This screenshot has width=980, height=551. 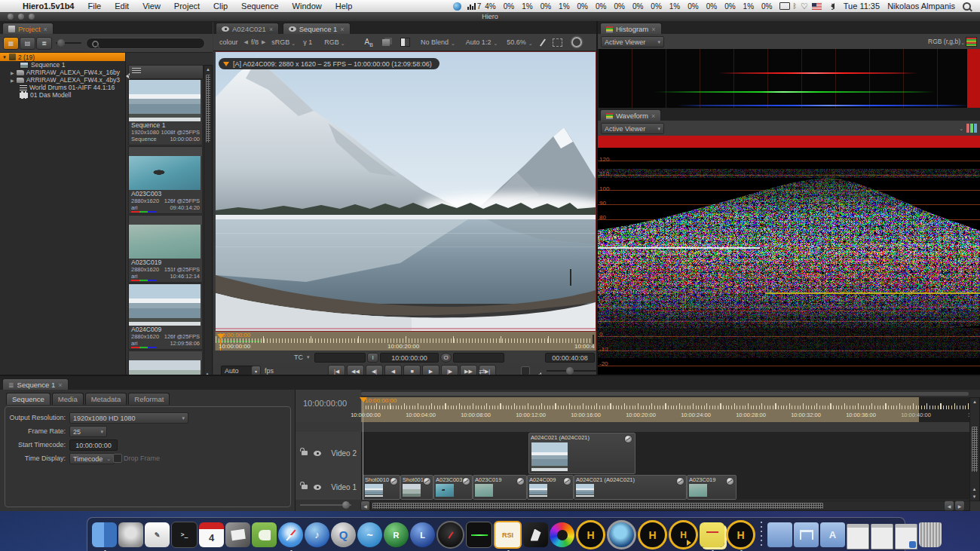 What do you see at coordinates (317, 29) in the screenshot?
I see `tab-viewer-sequence1: Sequence 1 ×` at bounding box center [317, 29].